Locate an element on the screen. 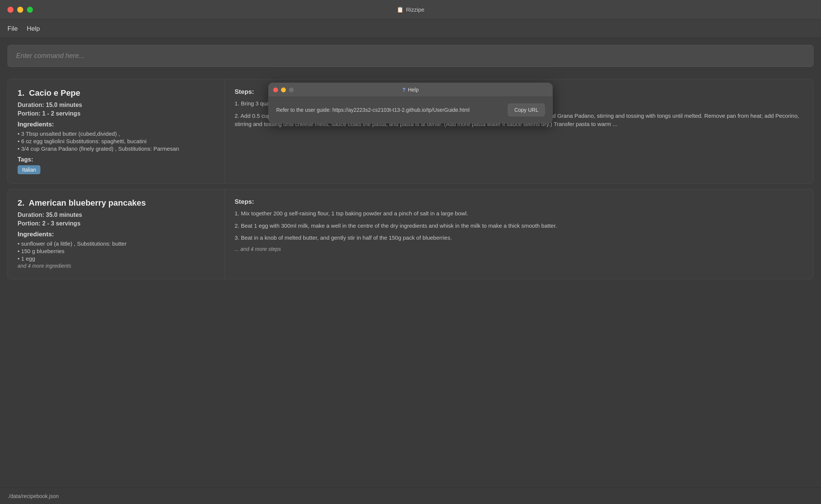  recipe-2-left: 2. American blueberry pancakes Duration:… is located at coordinates (116, 234).